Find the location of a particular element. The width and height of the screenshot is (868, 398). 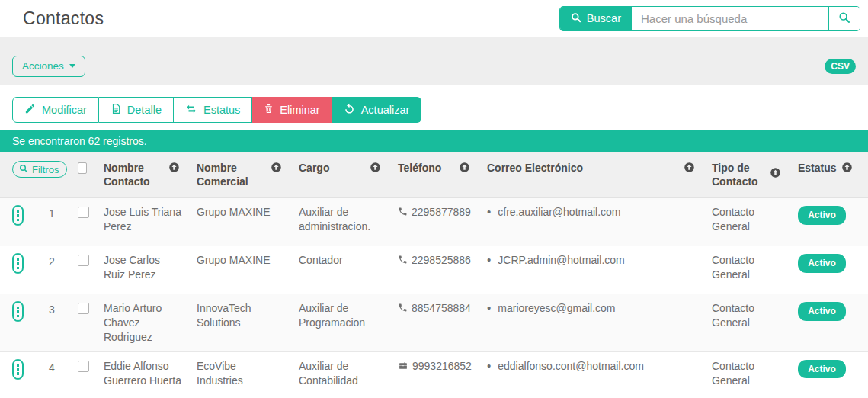

column-label: Cargo is located at coordinates (314, 168).